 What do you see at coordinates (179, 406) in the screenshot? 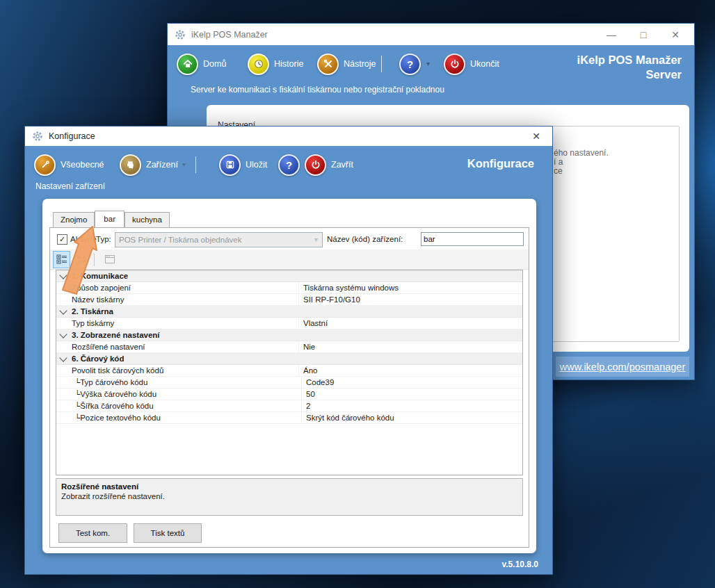
I see `property-name: └Šířka čárového kódu` at bounding box center [179, 406].